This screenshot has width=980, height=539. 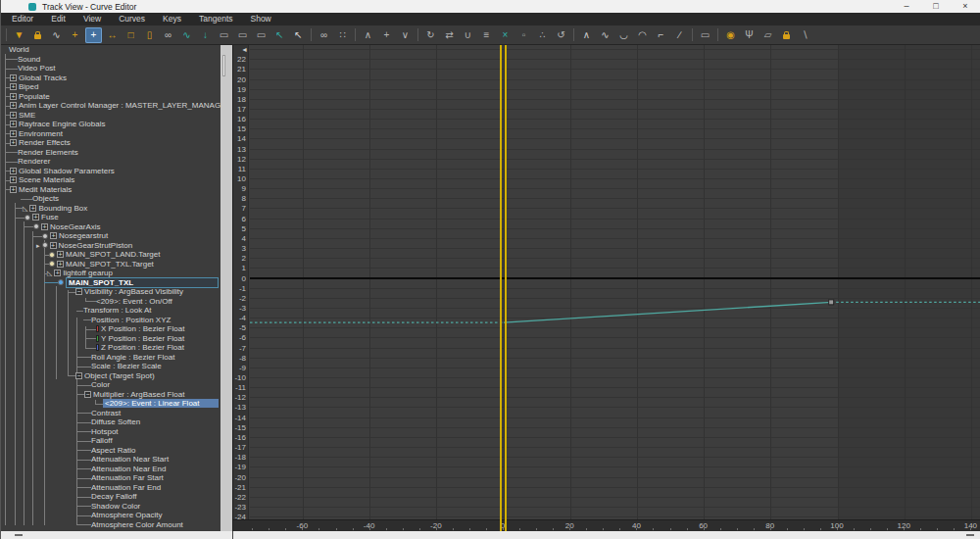 What do you see at coordinates (111, 218) in the screenshot?
I see `tree-item: +Fuse` at bounding box center [111, 218].